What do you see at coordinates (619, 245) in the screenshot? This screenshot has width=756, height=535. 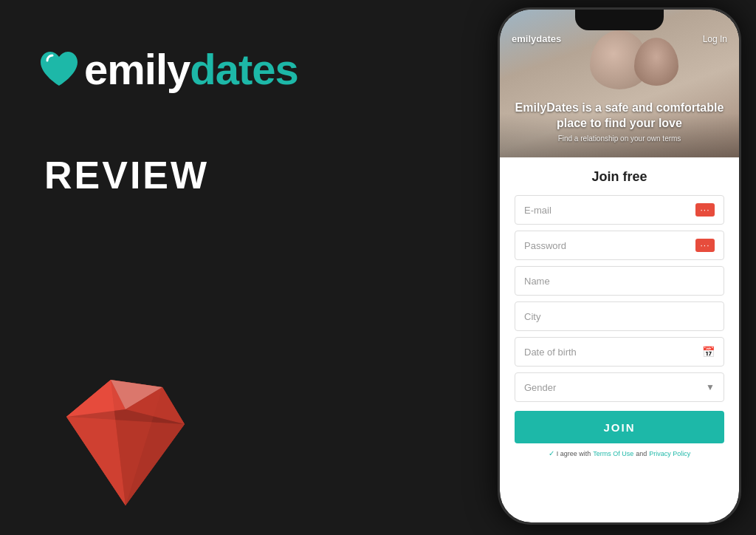 I see `password-field: Password ···` at bounding box center [619, 245].